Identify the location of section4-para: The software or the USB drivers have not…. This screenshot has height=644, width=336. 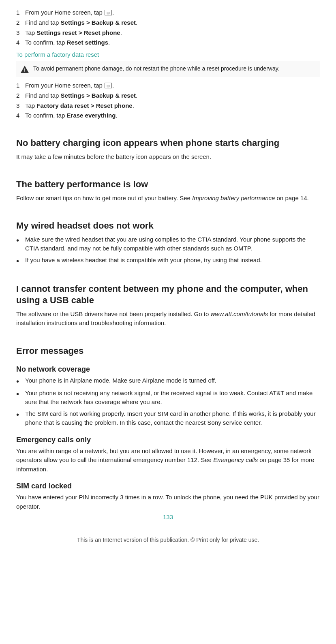
(168, 319).